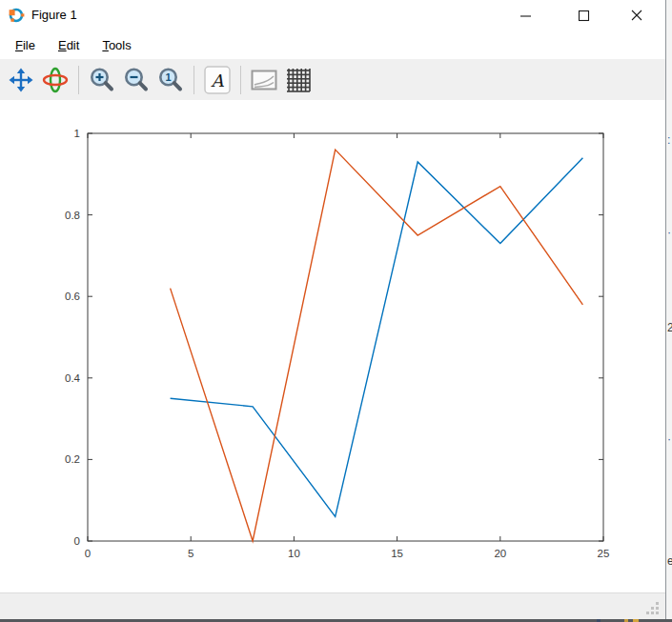 This screenshot has height=622, width=672. Describe the element at coordinates (116, 46) in the screenshot. I see `menu-tools: Tools` at that location.